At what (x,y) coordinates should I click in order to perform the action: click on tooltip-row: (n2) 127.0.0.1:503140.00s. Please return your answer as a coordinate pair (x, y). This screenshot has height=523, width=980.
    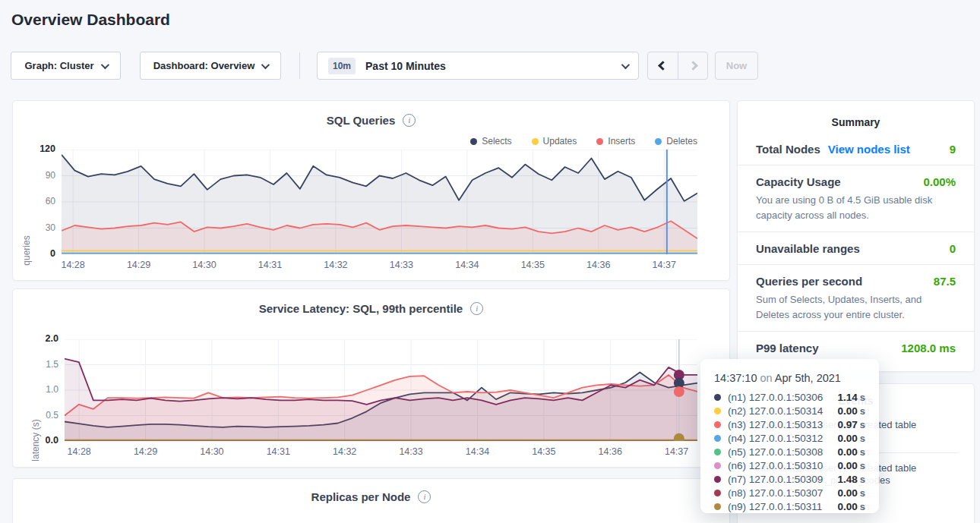
    Looking at the image, I should click on (790, 411).